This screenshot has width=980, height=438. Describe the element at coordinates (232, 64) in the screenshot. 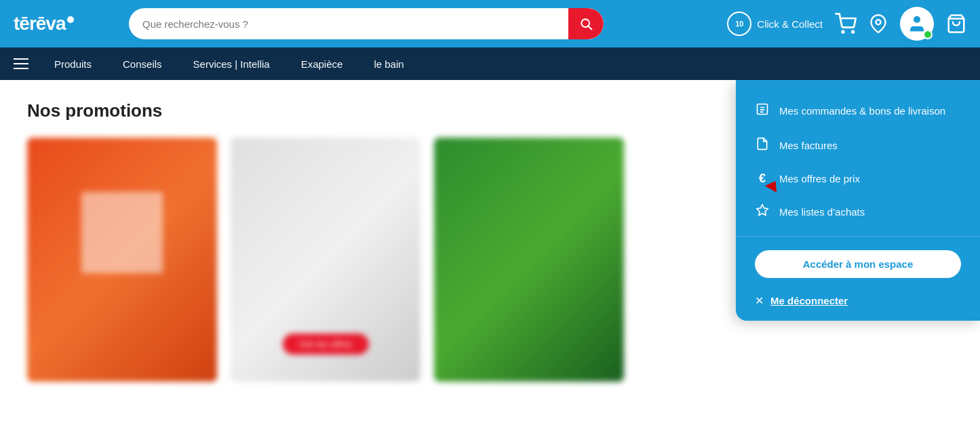

I see `nav-item-services: Services | Intellia` at that location.